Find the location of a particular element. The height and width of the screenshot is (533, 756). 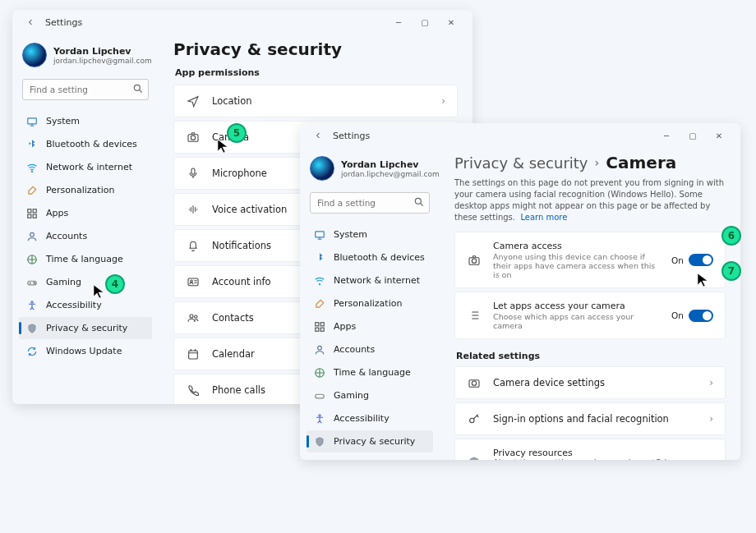

learn-more-link: Learn more is located at coordinates (544, 217).